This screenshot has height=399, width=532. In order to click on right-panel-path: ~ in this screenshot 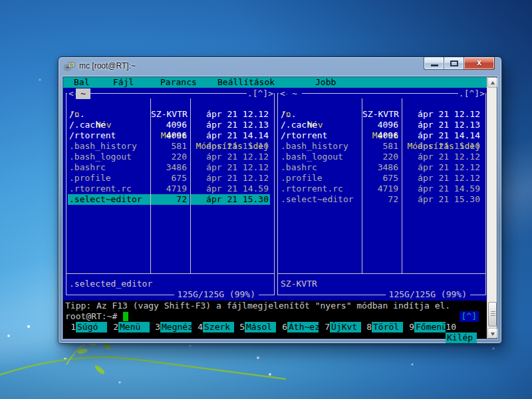, I will do `click(295, 94)`.